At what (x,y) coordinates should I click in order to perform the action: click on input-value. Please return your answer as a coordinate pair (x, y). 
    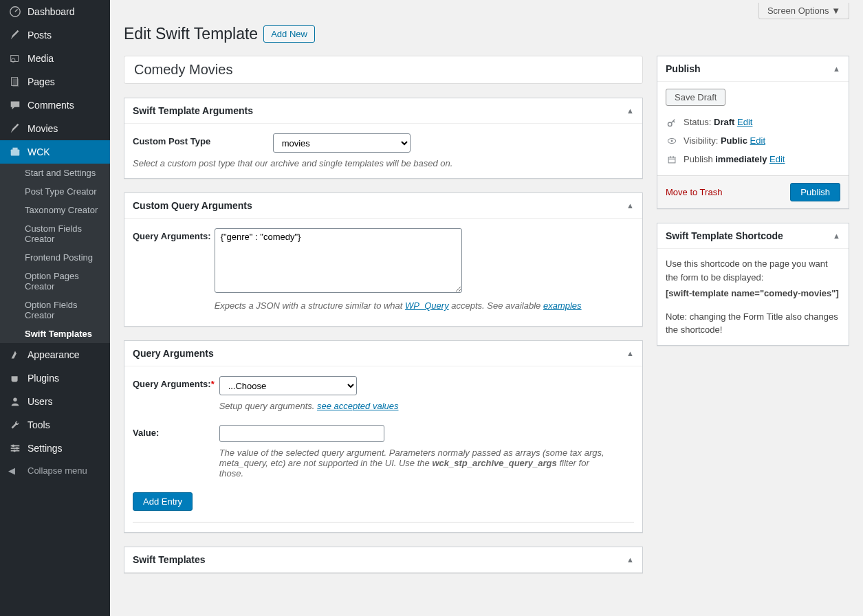
    Looking at the image, I should click on (302, 433).